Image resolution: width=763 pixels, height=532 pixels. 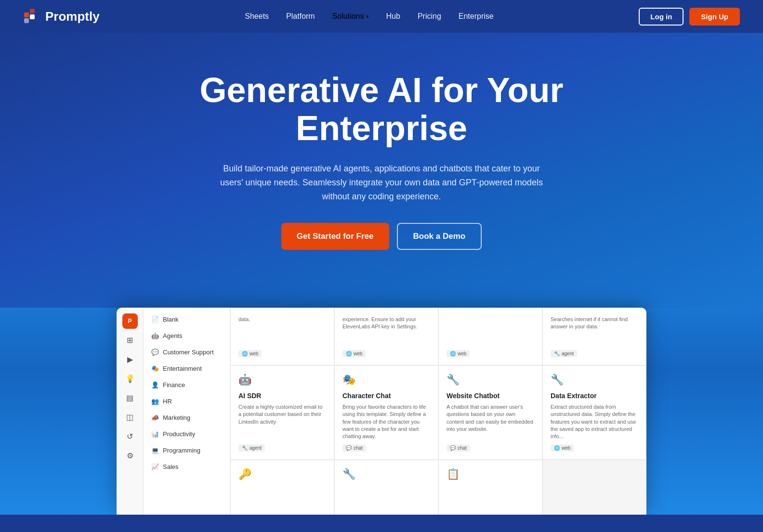 I want to click on app-sidebar: P ⊞ ▶ 💡 ▤ ◫ ↺ ⚙, so click(x=130, y=411).